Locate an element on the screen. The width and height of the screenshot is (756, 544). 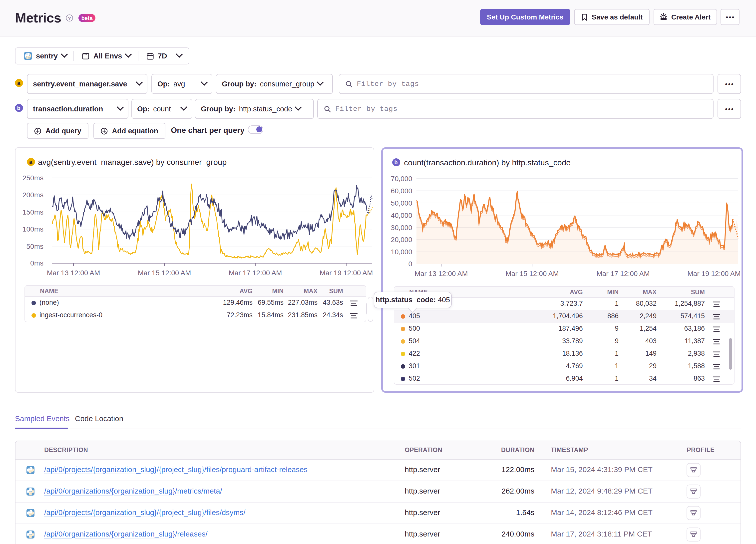
svg-text: 30,000 is located at coordinates (401, 228).